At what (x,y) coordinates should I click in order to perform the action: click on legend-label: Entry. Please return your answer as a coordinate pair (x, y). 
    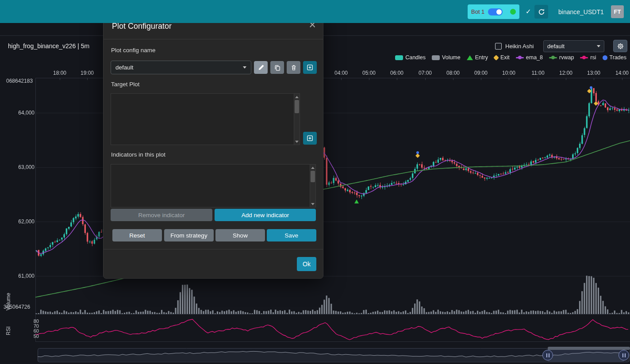
    Looking at the image, I should click on (481, 57).